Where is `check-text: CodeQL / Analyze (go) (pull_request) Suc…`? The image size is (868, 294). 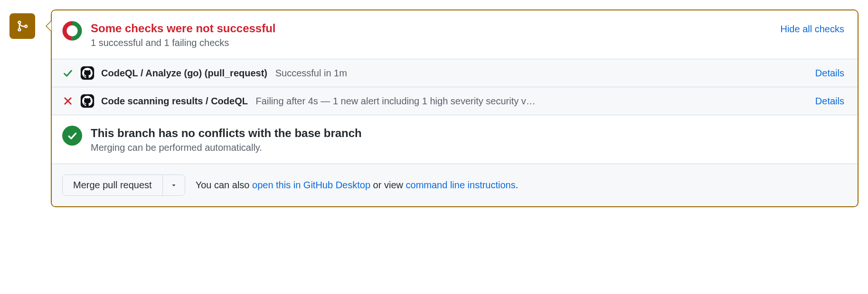 check-text: CodeQL / Analyze (go) (pull_request) Suc… is located at coordinates (455, 73).